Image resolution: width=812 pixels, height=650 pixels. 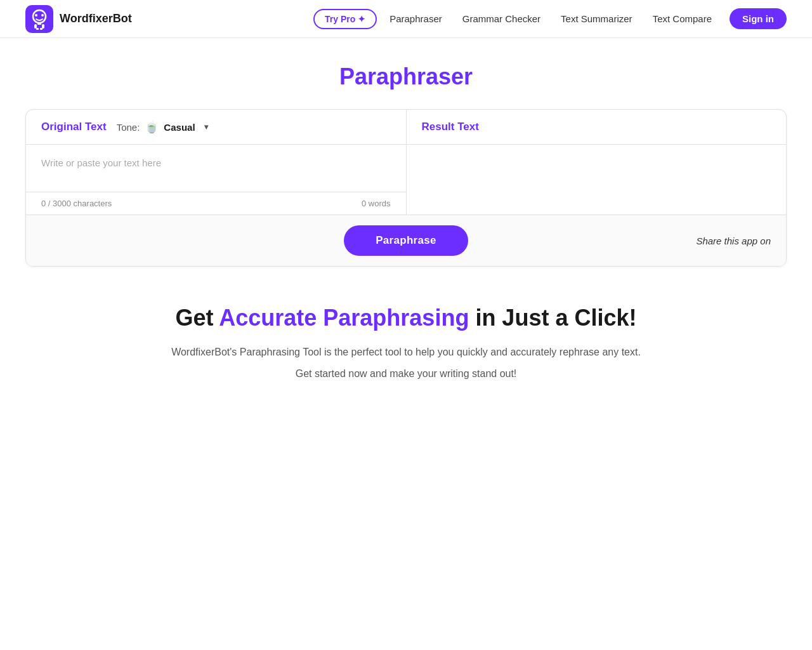 I want to click on chevron-down-icon: ▾, so click(x=206, y=127).